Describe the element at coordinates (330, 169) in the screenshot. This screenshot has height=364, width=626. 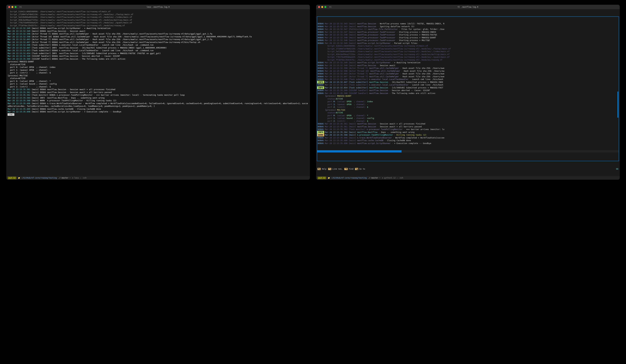
I see `key-linenos: ^l` at that location.